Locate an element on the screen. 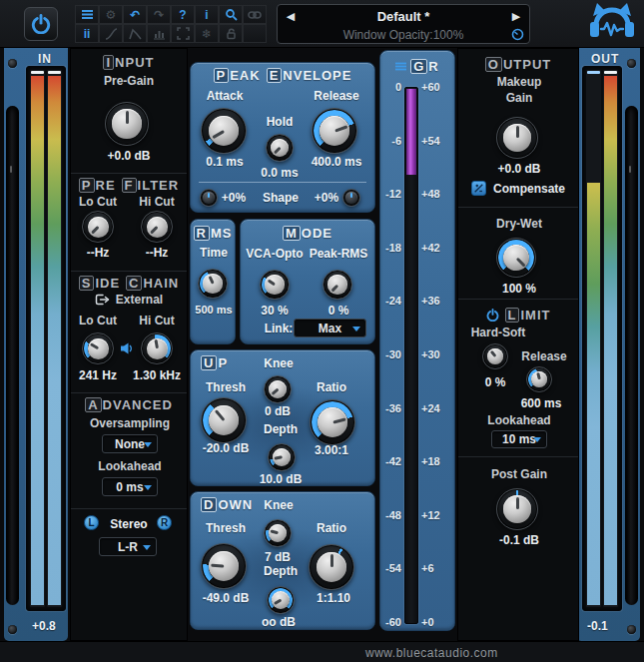  sidechain-hicut-knob is located at coordinates (157, 348).